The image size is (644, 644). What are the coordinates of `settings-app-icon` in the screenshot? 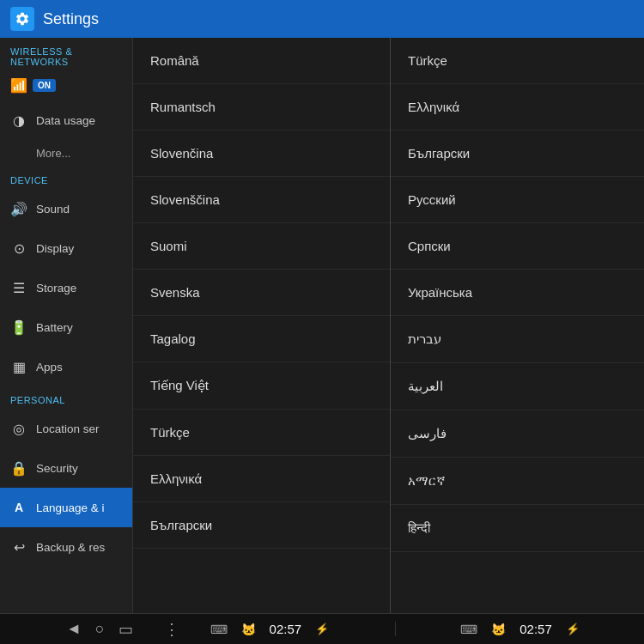 It's located at (22, 19).